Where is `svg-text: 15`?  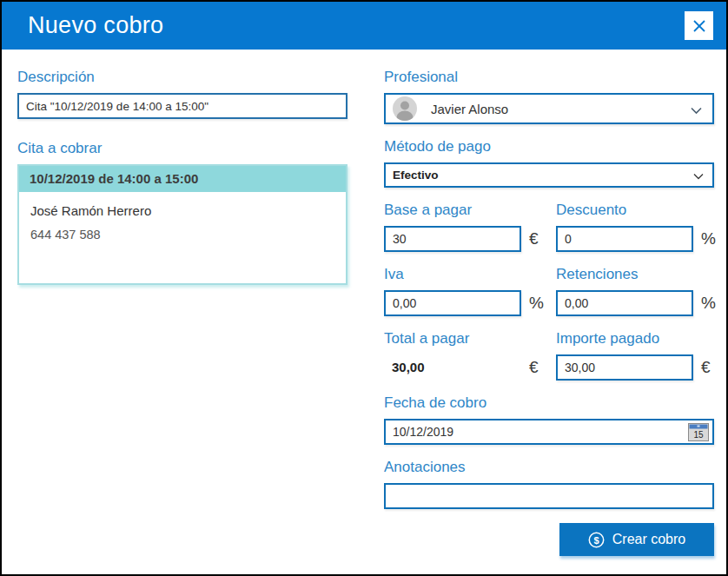
svg-text: 15 is located at coordinates (698, 434).